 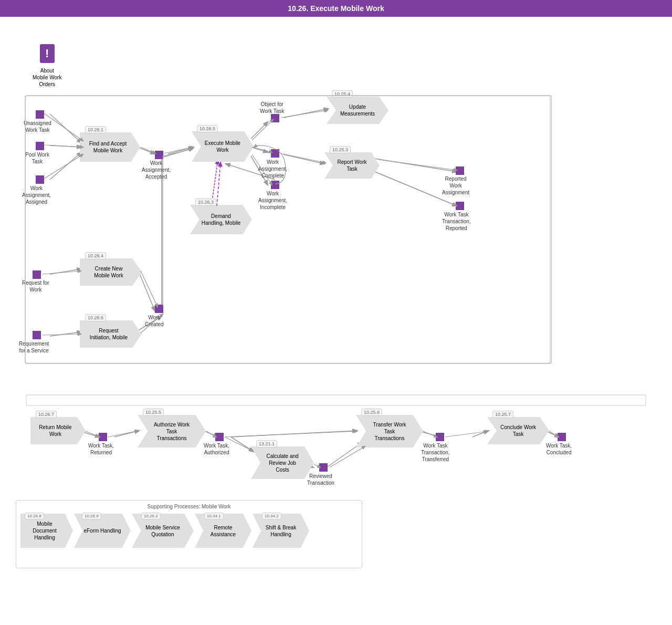 What do you see at coordinates (223, 530) in the screenshot?
I see `process-10-34-1: RemoteAssistance 10.34.1` at bounding box center [223, 530].